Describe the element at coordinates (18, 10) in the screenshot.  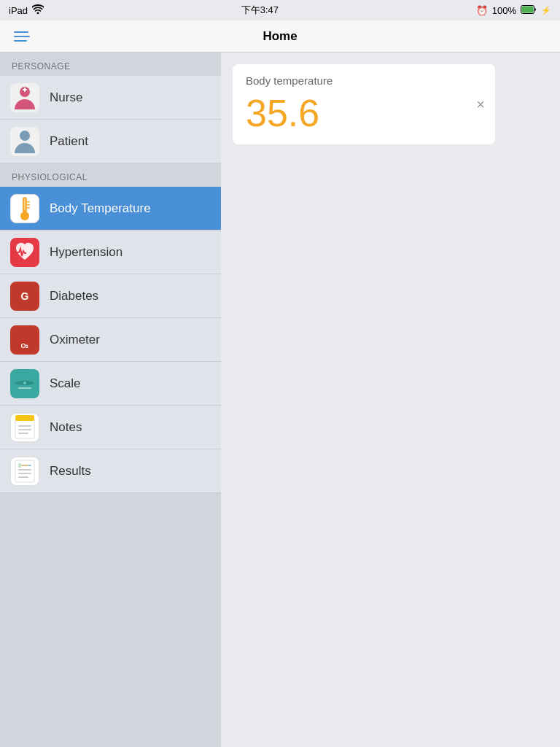
I see `device-label: iPad` at that location.